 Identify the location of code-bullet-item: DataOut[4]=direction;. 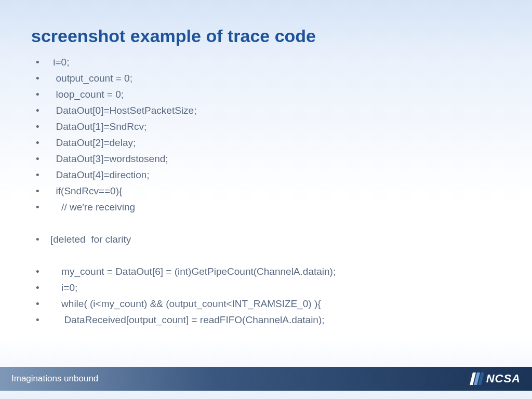
(267, 176).